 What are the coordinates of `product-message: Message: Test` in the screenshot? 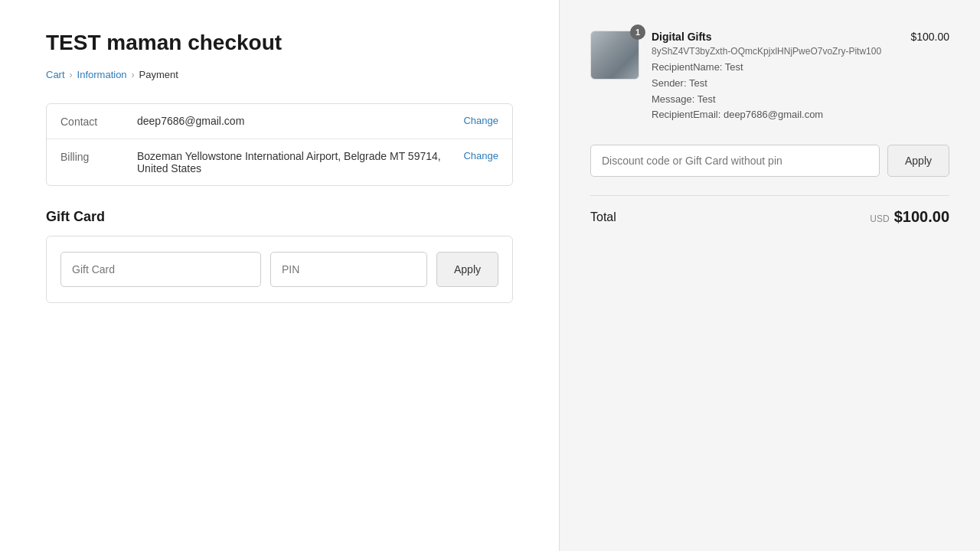 It's located at (775, 99).